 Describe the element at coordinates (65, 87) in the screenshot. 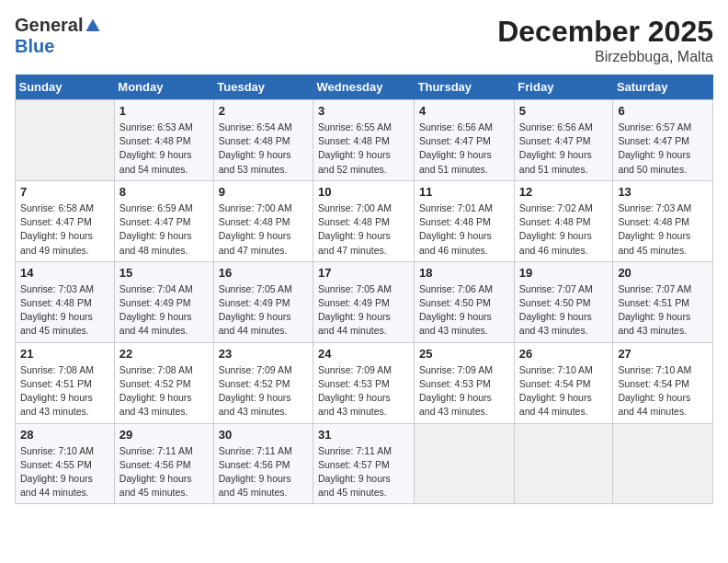

I see `header-day-sunday: Sunday` at that location.